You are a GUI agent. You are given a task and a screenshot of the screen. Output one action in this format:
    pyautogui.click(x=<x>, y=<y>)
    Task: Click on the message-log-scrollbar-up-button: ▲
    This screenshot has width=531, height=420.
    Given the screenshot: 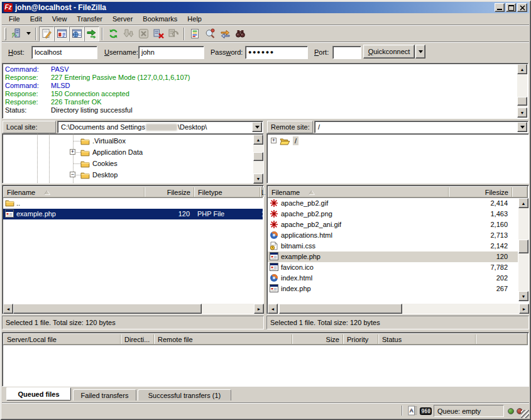 What is the action you would take?
    pyautogui.click(x=522, y=69)
    